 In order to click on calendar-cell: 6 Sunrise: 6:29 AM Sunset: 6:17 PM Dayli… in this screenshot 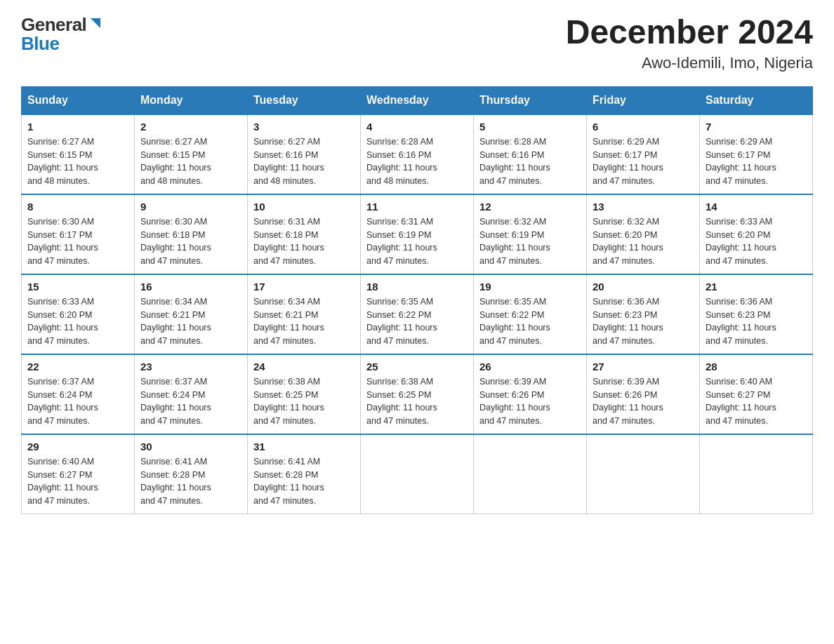, I will do `click(643, 154)`.